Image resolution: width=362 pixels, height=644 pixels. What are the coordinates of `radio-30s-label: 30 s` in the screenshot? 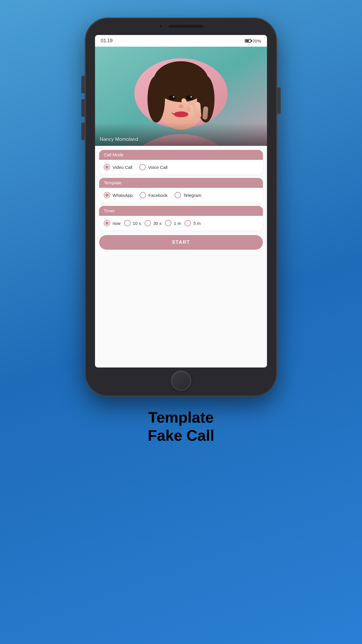 It's located at (157, 223).